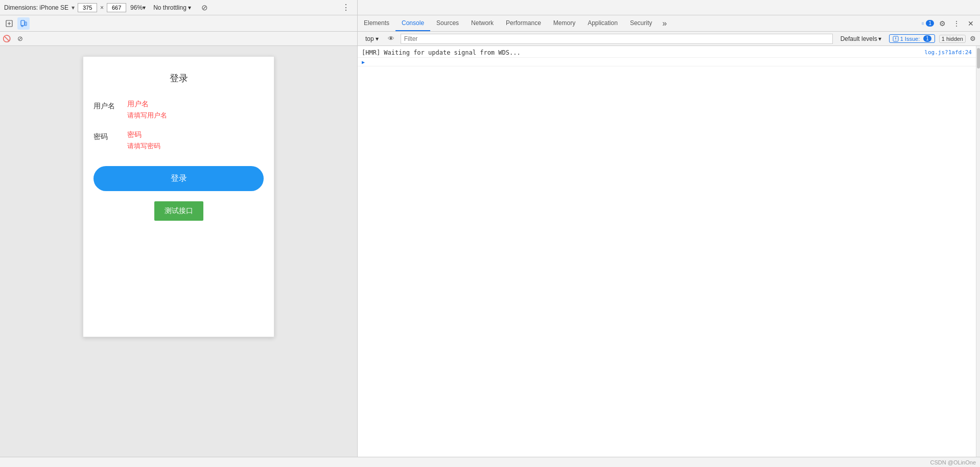 The image size is (980, 467). What do you see at coordinates (603, 24) in the screenshot?
I see `tab-application: Application` at bounding box center [603, 24].